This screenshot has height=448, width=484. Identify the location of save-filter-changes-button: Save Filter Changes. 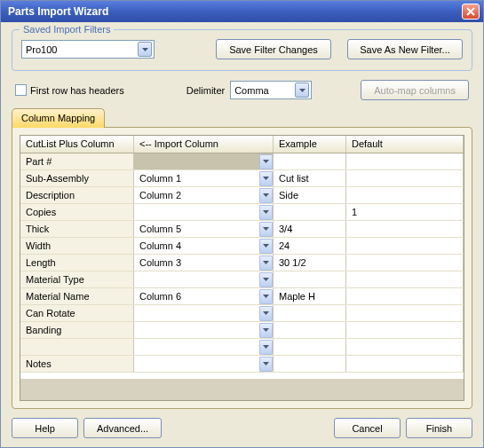
(274, 50).